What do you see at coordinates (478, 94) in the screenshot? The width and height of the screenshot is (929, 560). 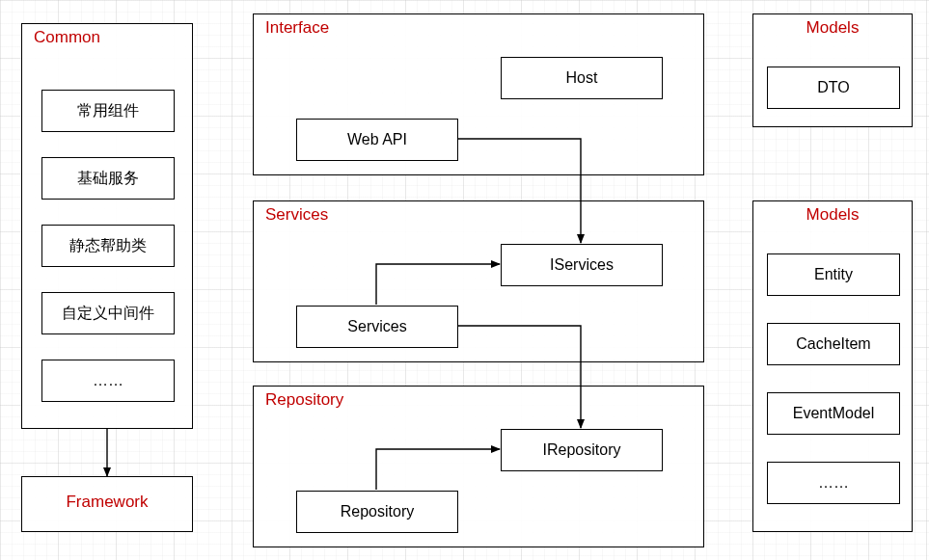 I see `group-interface: Interface Host Web API` at bounding box center [478, 94].